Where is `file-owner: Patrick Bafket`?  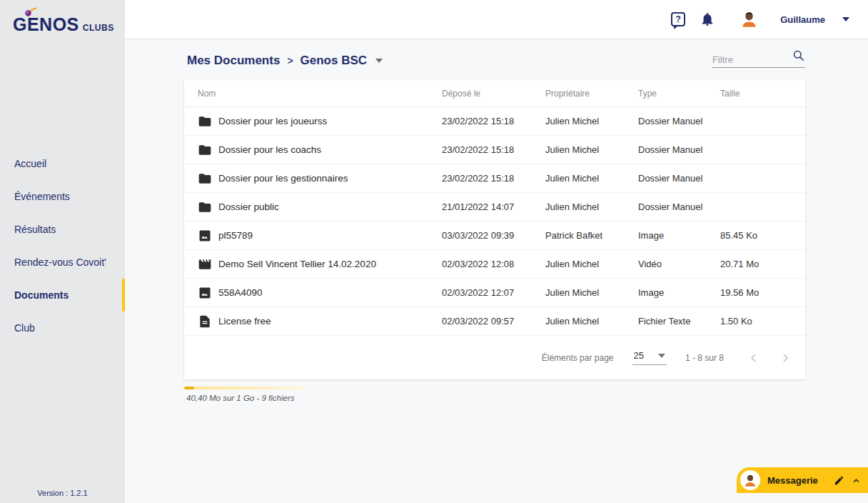 file-owner: Patrick Bafket is located at coordinates (592, 236).